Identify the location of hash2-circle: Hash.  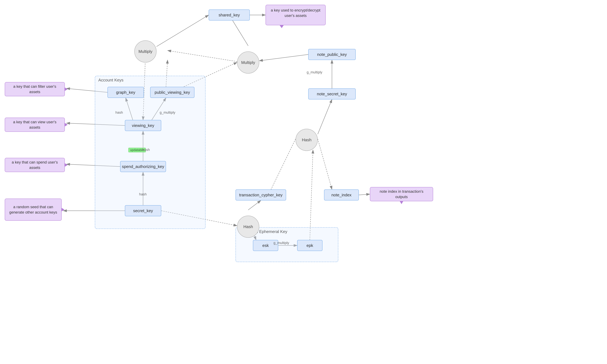
(248, 227).